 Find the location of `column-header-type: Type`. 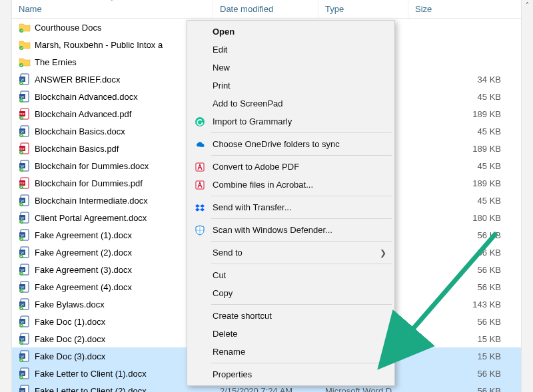

column-header-type: Type is located at coordinates (364, 9).